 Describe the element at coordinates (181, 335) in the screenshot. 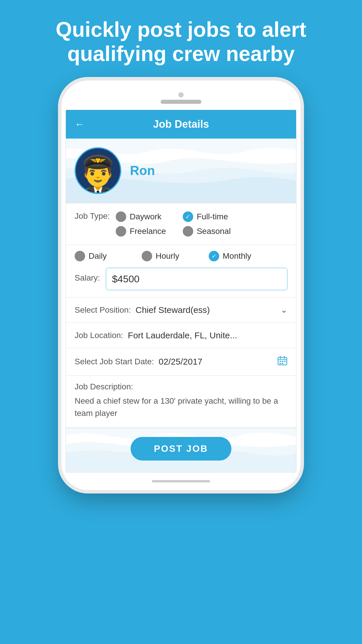

I see `location-row: Job Location: Fort Lauderdale, FL, Unite…` at that location.